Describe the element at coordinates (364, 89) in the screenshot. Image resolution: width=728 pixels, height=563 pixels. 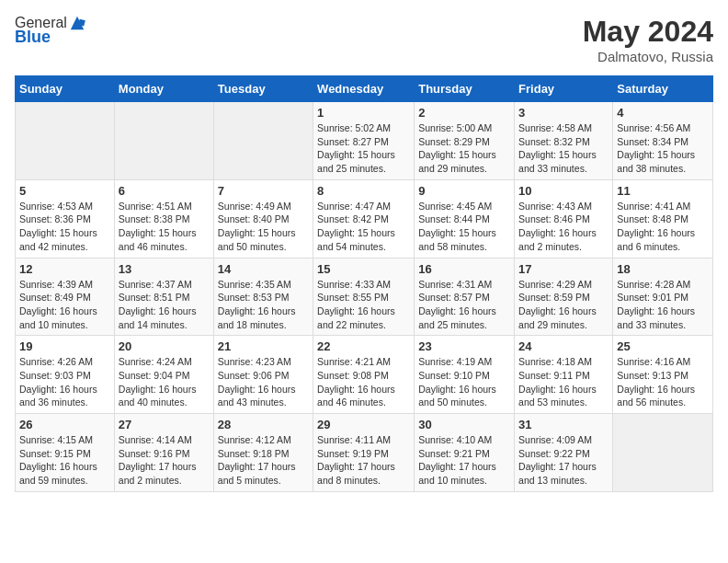
I see `calendar-header-row: SundayMondayTuesdayWednesdayThursdayFrid…` at that location.